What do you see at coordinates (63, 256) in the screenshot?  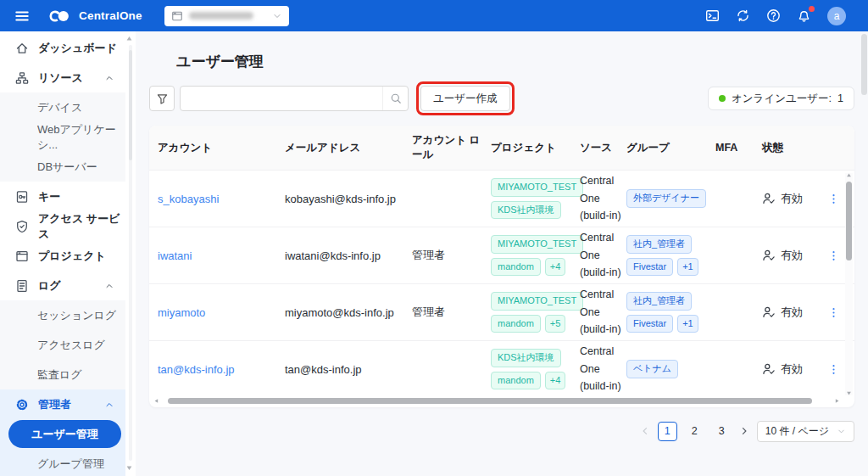 I see `sidebar-item-projects: プロジェクト` at bounding box center [63, 256].